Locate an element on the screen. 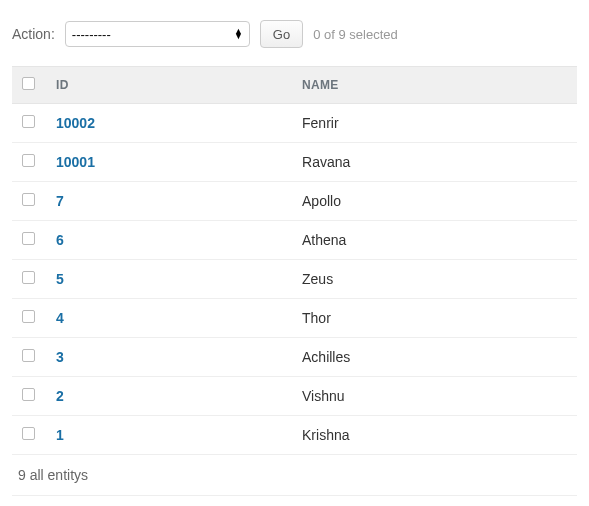  row-id-cell: 5 is located at coordinates (169, 280).